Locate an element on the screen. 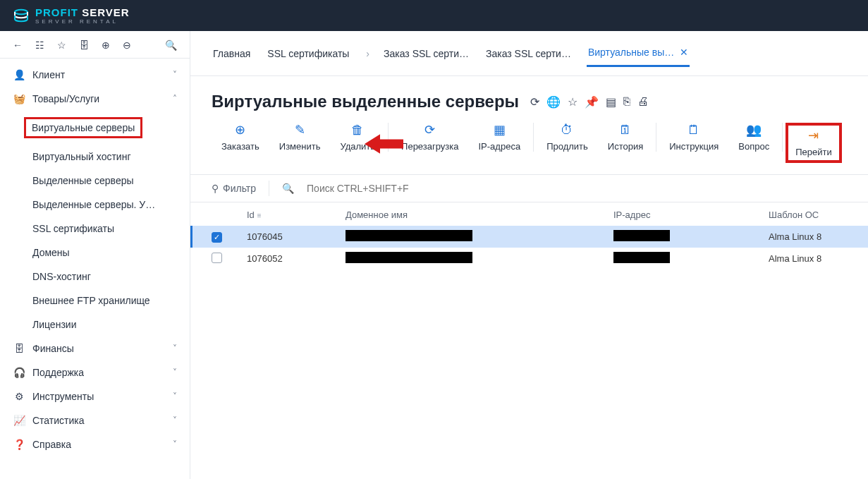 The height and width of the screenshot is (479, 868). calendar-icon: 🗓 is located at coordinates (625, 130).